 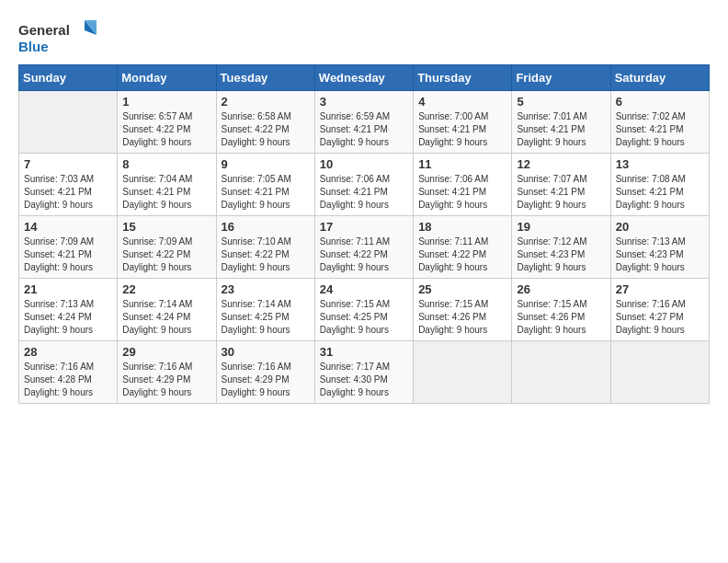 I want to click on calendar-week-1: 1Sunrise: 6:57 AMSunset: 4:22 PMDaylight…, so click(x=364, y=122).